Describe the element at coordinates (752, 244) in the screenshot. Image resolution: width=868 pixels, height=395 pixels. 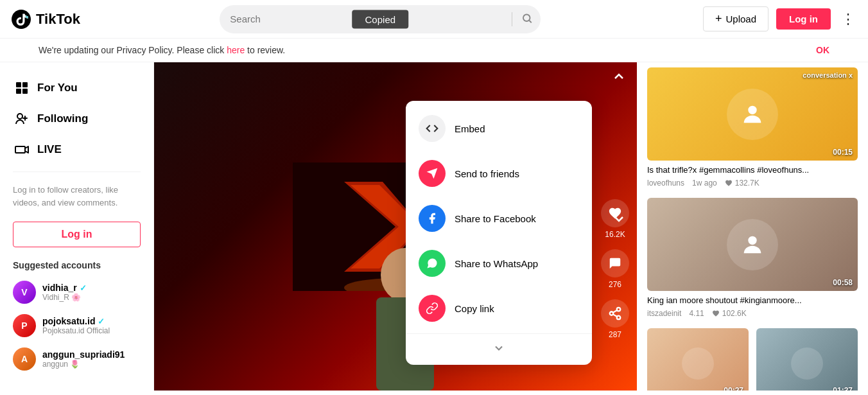
I see `video-thumb-2: 00:58` at that location.